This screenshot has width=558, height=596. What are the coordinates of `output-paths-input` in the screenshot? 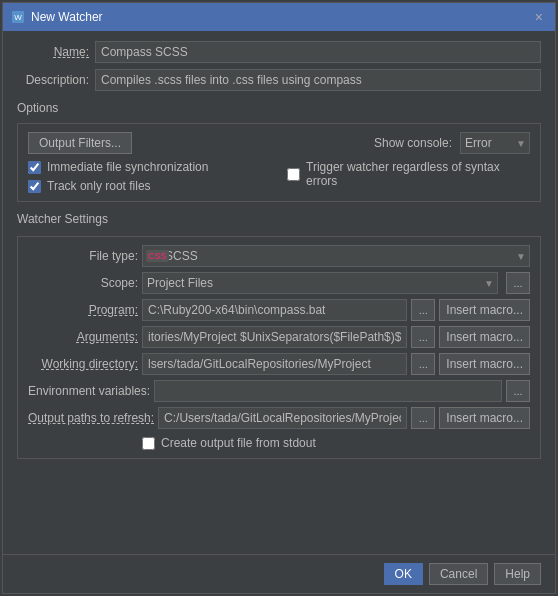 It's located at (282, 418).